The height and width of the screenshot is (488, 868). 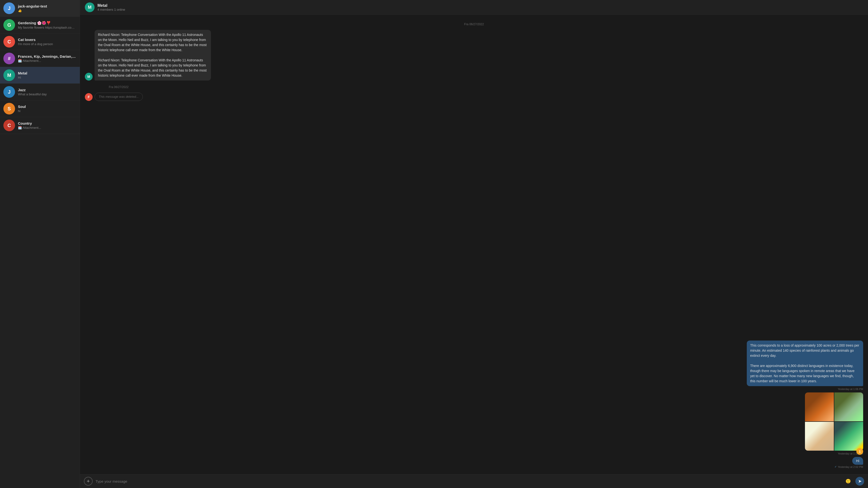 What do you see at coordinates (474, 24) in the screenshot?
I see `date-divider-1: Fra 06/27/2022` at bounding box center [474, 24].